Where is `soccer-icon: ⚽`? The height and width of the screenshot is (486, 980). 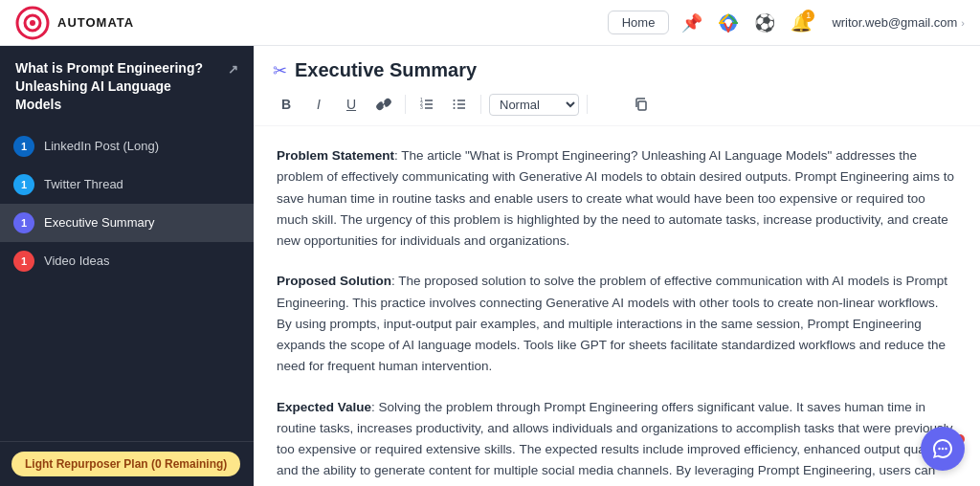
soccer-icon: ⚽ is located at coordinates (765, 23).